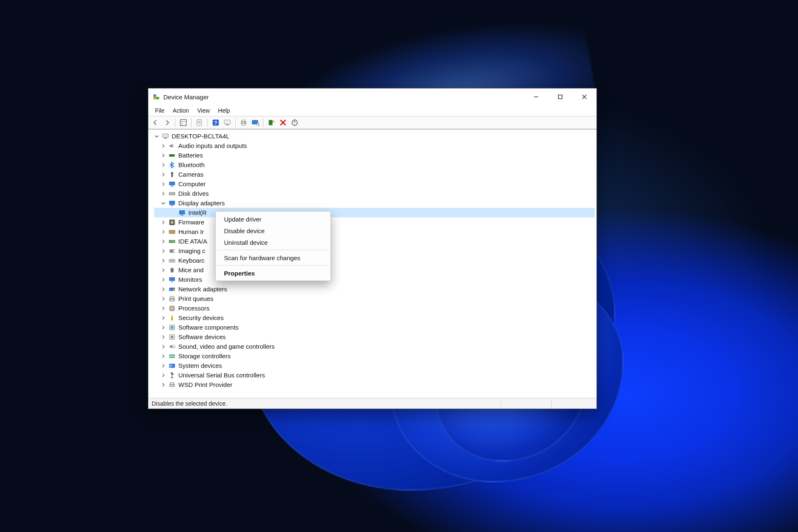 Image resolution: width=798 pixels, height=532 pixels. I want to click on tree-category: Bluetooth, so click(374, 165).